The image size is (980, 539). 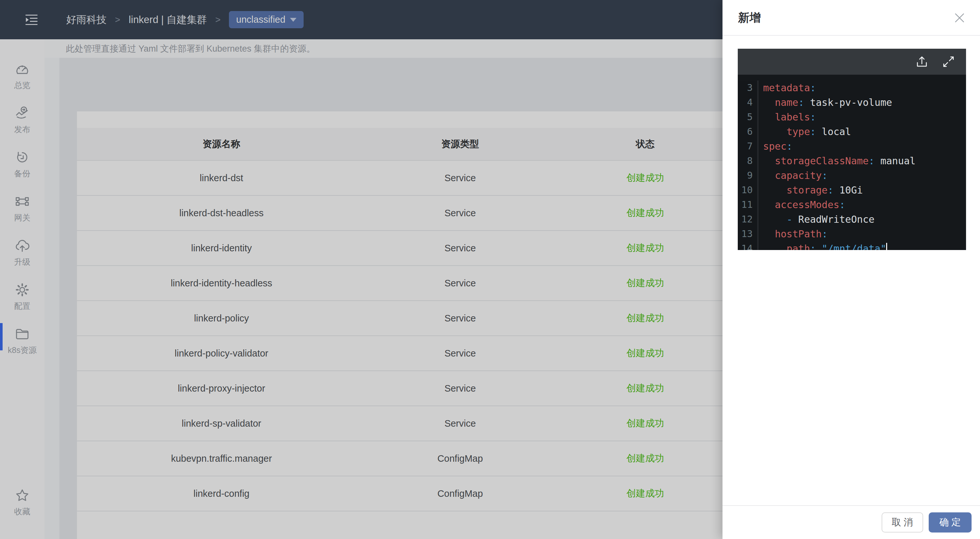 What do you see at coordinates (748, 219) in the screenshot?
I see `line-number: 12` at bounding box center [748, 219].